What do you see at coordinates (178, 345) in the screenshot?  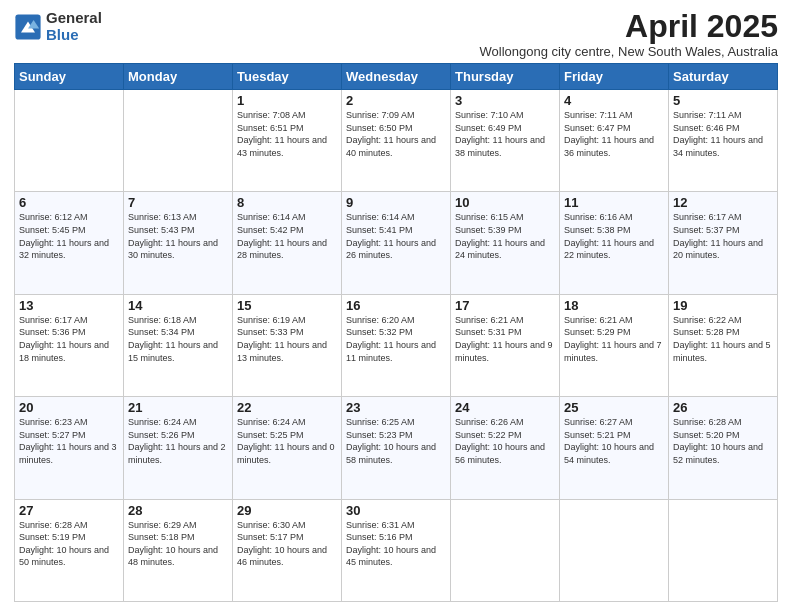 I see `calendar-cell: 14Sunrise: 6:18 AM Sunset: 5:34 PM Dayli…` at bounding box center [178, 345].